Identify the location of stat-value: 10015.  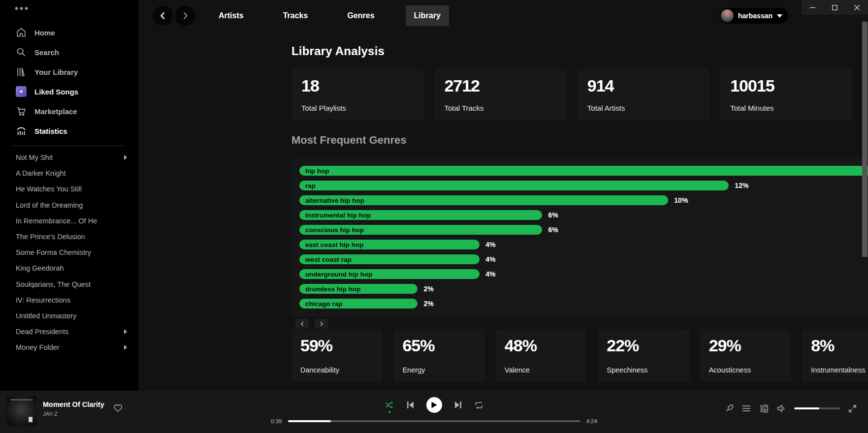
(786, 86).